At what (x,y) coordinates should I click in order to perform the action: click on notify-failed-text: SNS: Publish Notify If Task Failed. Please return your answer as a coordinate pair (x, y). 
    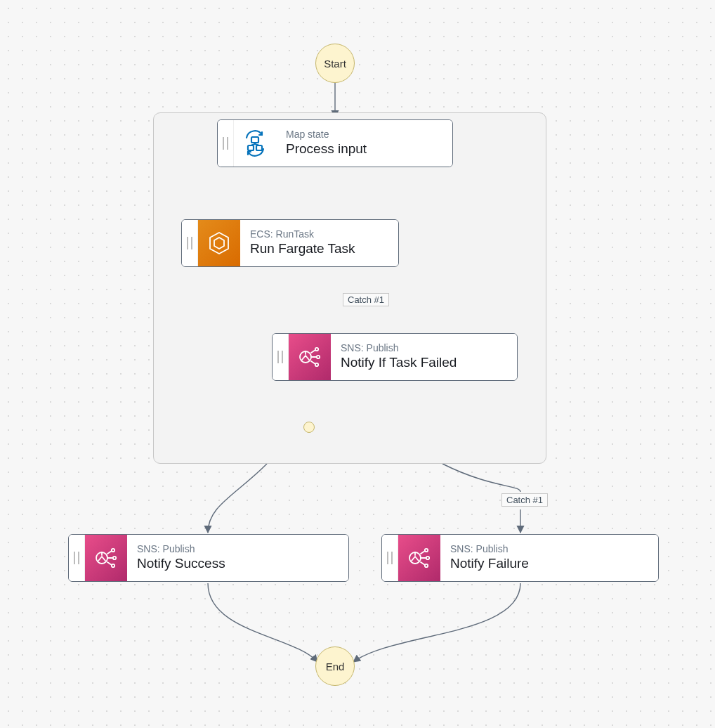
    Looking at the image, I should click on (424, 357).